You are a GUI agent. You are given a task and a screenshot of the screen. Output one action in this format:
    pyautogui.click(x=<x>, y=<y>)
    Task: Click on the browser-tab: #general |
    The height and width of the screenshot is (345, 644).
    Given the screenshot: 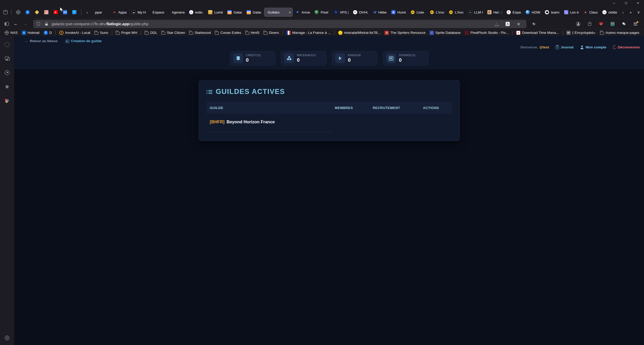 What is the action you would take?
    pyautogui.click(x=177, y=12)
    